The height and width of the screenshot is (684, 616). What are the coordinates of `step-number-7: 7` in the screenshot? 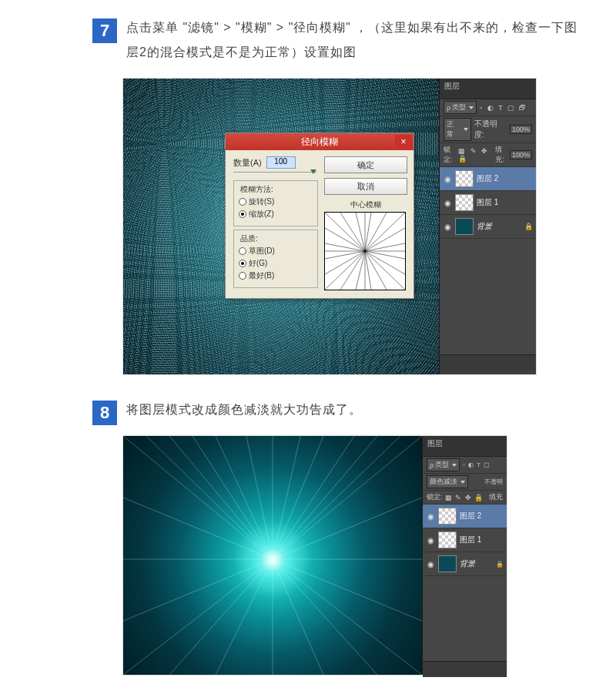 It's located at (105, 31).